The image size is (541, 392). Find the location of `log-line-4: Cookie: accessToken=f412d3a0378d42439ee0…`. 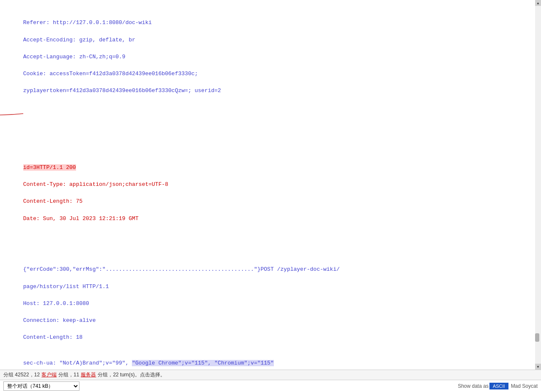

log-line-4: Cookie: accessToken=f412d3a0378d42439ee0… is located at coordinates (111, 74).